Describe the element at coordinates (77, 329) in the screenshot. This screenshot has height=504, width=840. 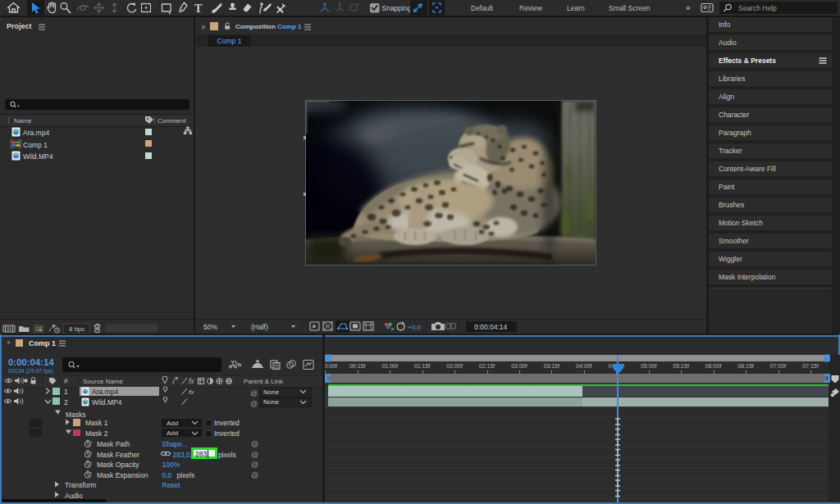
I see `svg-text: 8 bpc` at that location.